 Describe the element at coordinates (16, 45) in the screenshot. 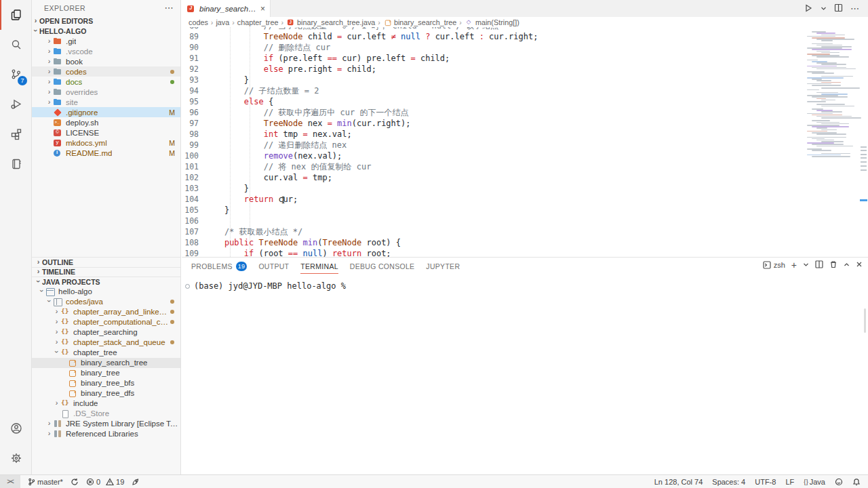

I see `search-icon` at that location.